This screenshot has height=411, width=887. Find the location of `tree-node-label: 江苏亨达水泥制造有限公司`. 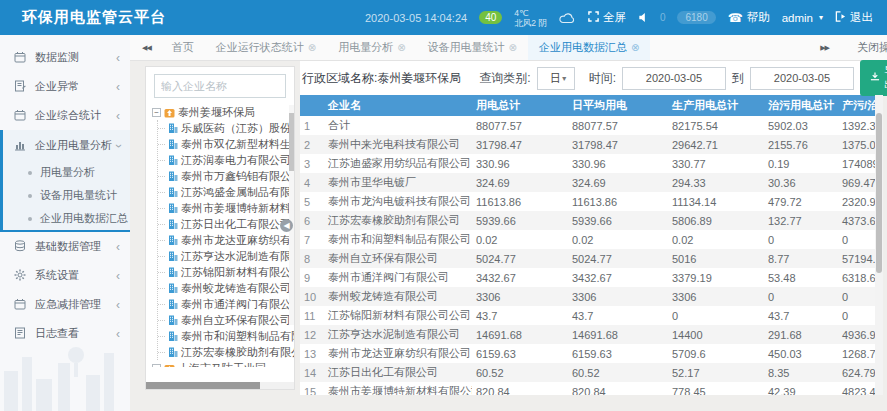

tree-node-label: 江苏亨达水泥制造有限公司 is located at coordinates (238, 256).